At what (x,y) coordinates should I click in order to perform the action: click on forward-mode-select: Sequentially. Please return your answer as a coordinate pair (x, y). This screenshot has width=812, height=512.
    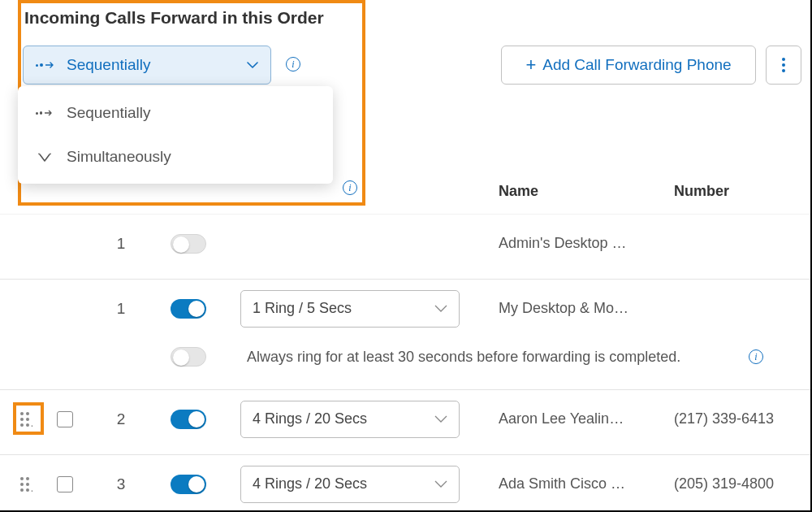
    Looking at the image, I should click on (147, 65).